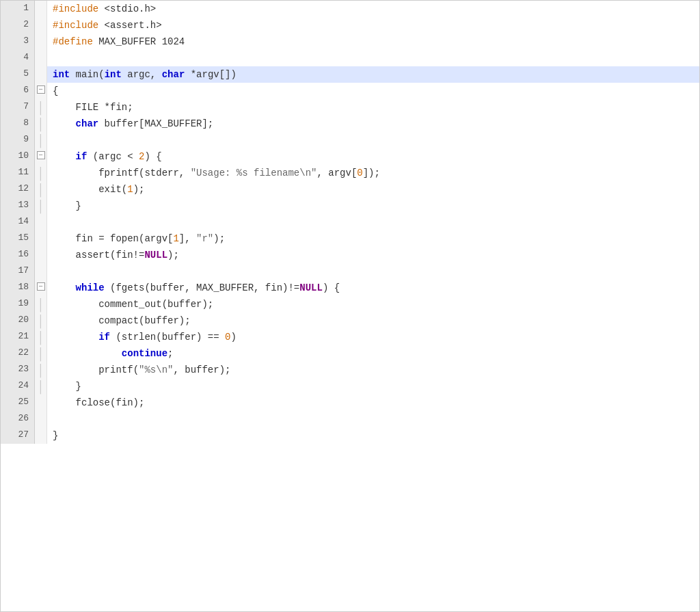  What do you see at coordinates (18, 91) in the screenshot?
I see `line-number: 6` at bounding box center [18, 91].